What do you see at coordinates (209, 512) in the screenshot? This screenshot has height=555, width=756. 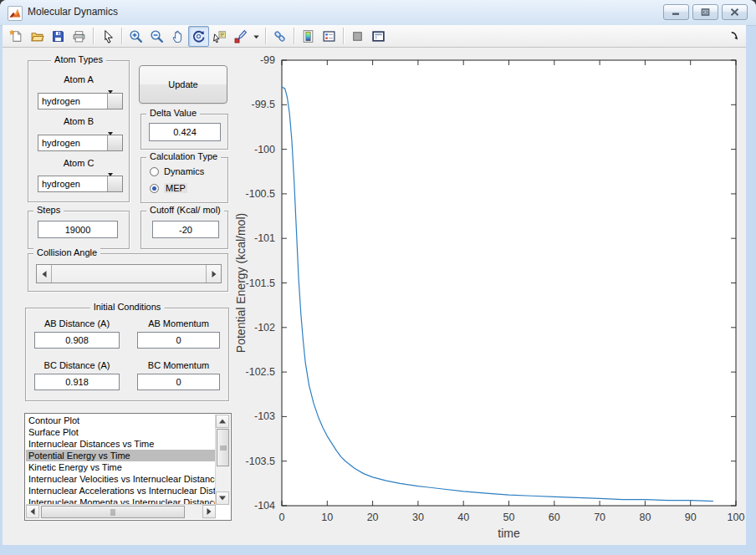 I see `scroll-right-button` at bounding box center [209, 512].